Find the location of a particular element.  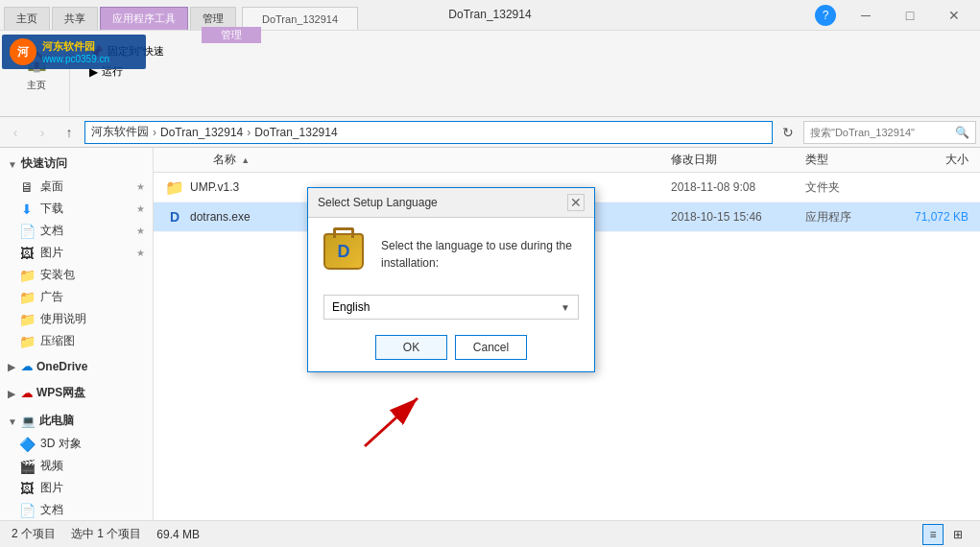

sidebar-item-desktop: 🖥 桌面 ★ is located at coordinates (77, 186).